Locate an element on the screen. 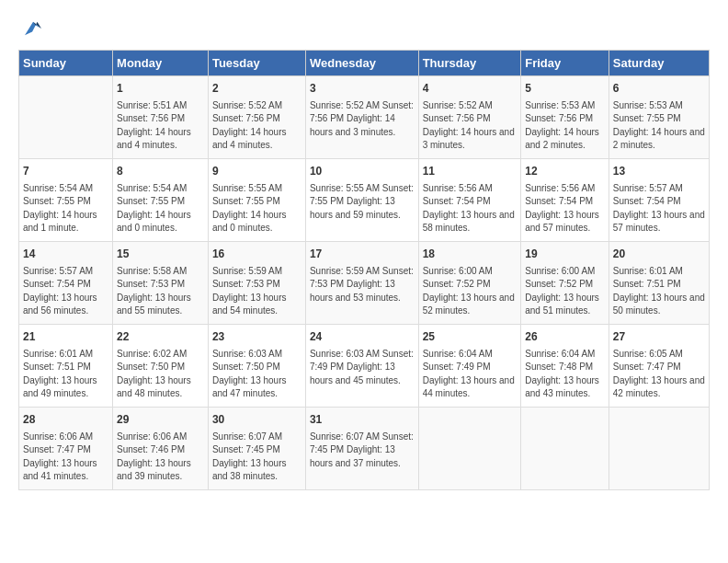 This screenshot has height=563, width=728. day-number: 26 is located at coordinates (564, 337).